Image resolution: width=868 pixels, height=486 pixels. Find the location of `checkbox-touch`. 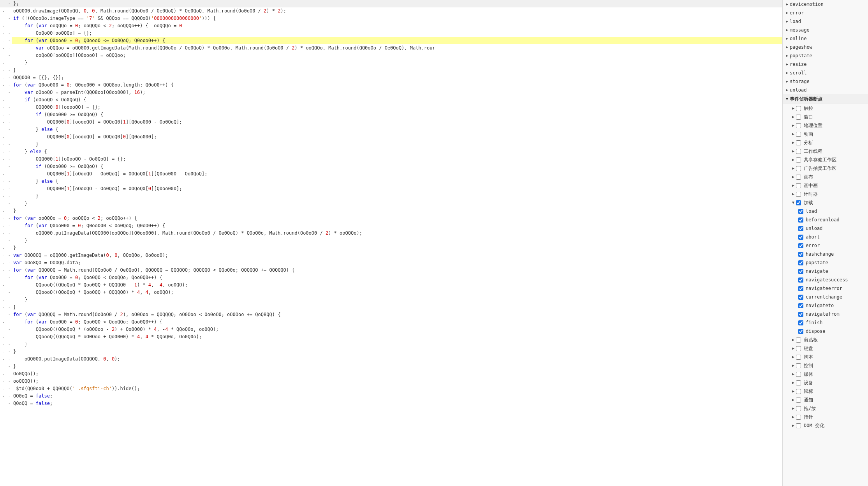

checkbox-touch is located at coordinates (798, 108).